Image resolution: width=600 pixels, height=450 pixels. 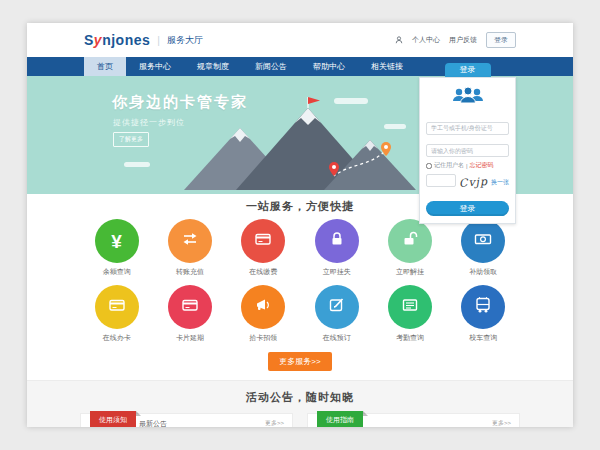 I want to click on user-guide-ribbon: 使用指南, so click(x=340, y=419).